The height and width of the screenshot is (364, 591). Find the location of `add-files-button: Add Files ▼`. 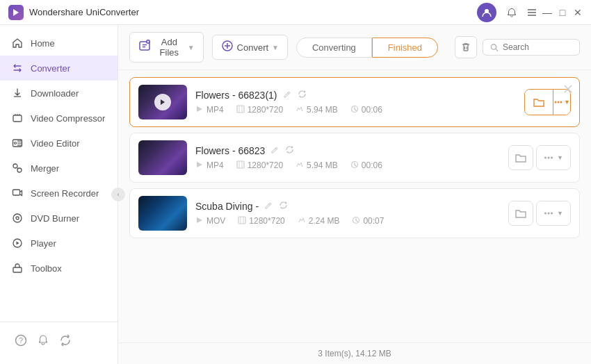

add-files-button: Add Files ▼ is located at coordinates (167, 47).